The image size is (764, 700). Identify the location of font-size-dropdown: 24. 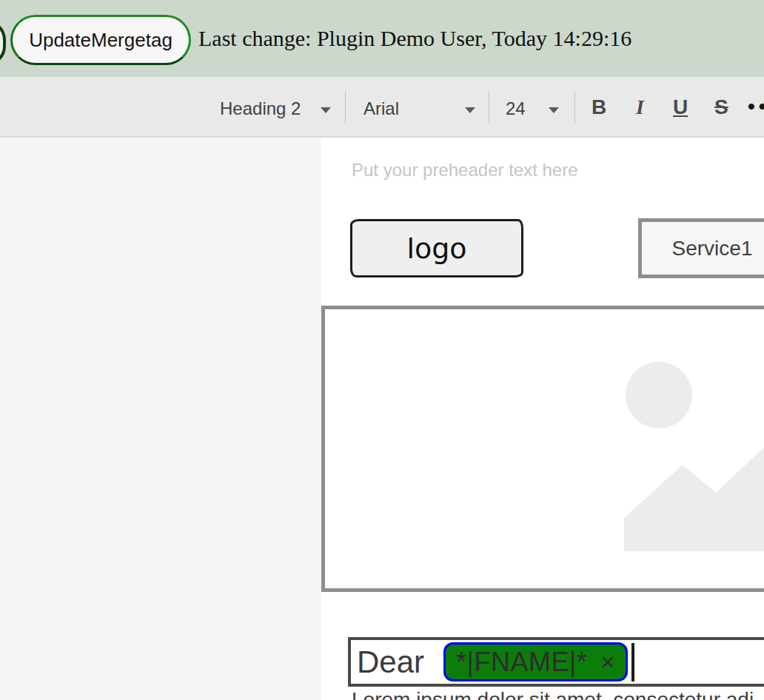
(515, 109).